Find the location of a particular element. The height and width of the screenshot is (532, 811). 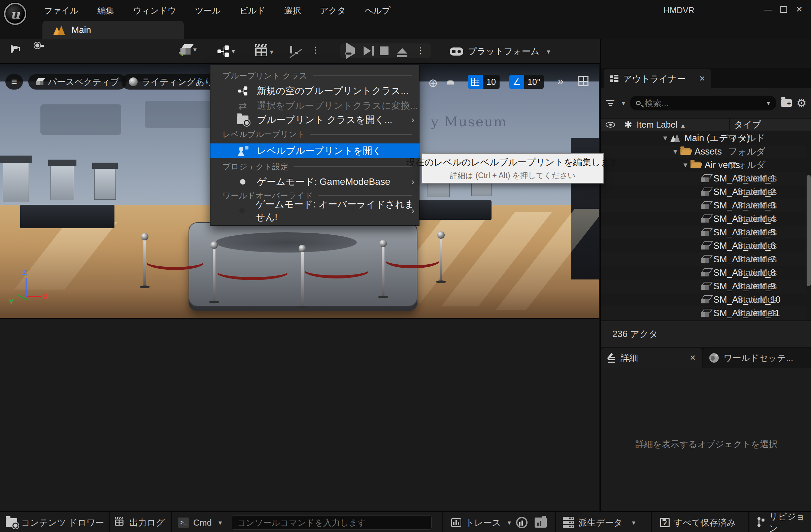

eject-button is located at coordinates (402, 51).